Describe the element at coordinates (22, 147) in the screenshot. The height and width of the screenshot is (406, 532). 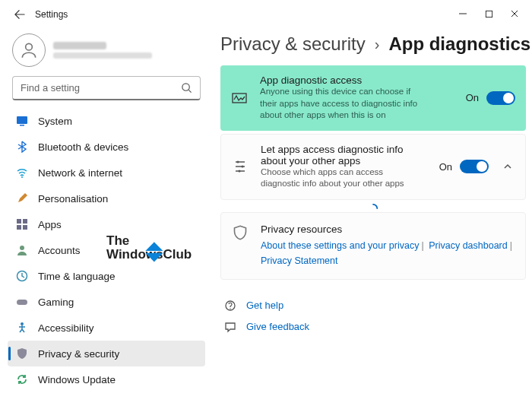
I see `bluetooth-icon` at that location.